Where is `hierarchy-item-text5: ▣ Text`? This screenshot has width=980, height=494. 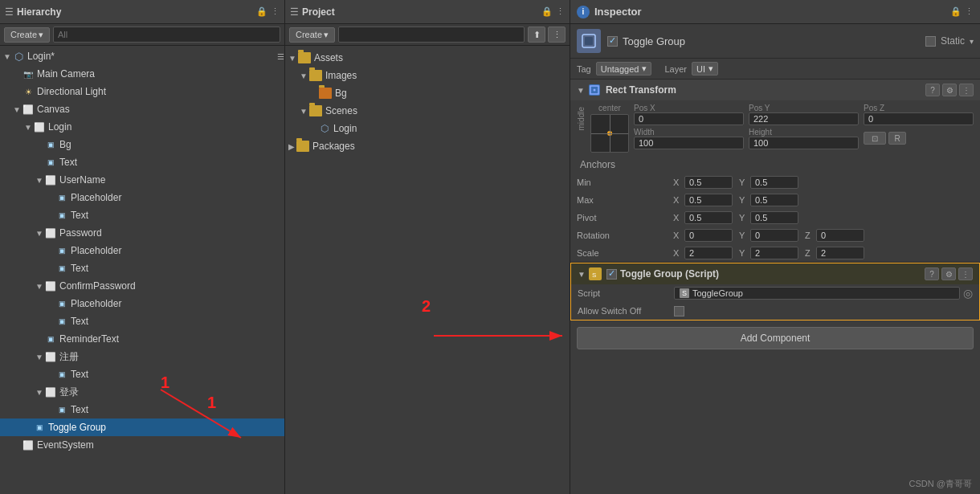
hierarchy-item-text5: ▣ Text is located at coordinates (142, 374).